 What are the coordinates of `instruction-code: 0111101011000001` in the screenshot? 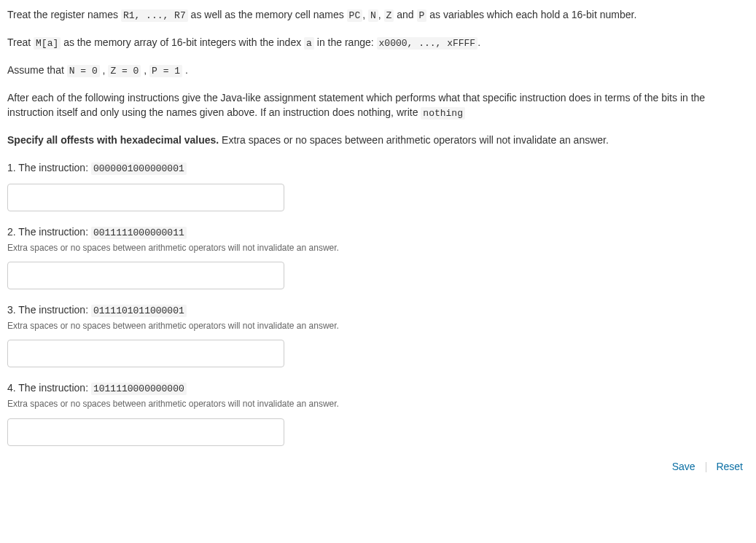 It's located at (139, 310).